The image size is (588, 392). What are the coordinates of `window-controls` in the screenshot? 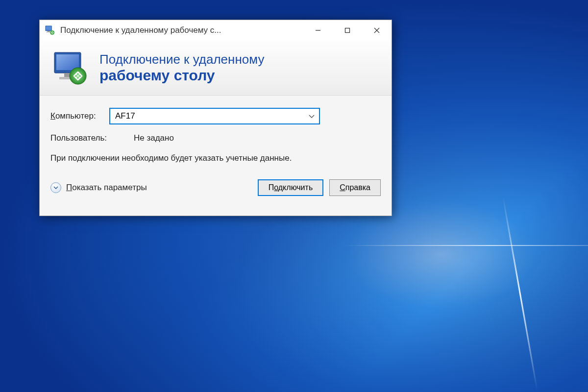 It's located at (347, 30).